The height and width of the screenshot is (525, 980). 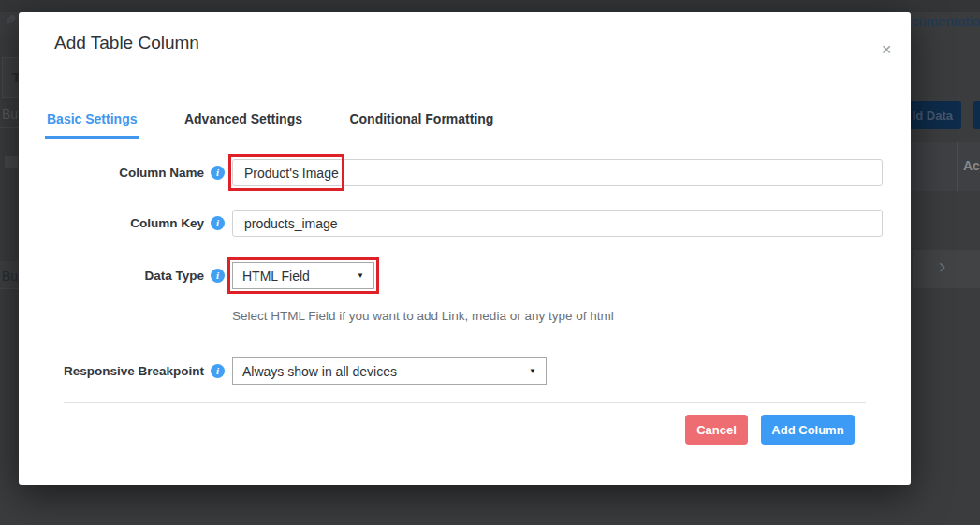 What do you see at coordinates (125, 172) in the screenshot?
I see `column-name-label: Column Name` at bounding box center [125, 172].